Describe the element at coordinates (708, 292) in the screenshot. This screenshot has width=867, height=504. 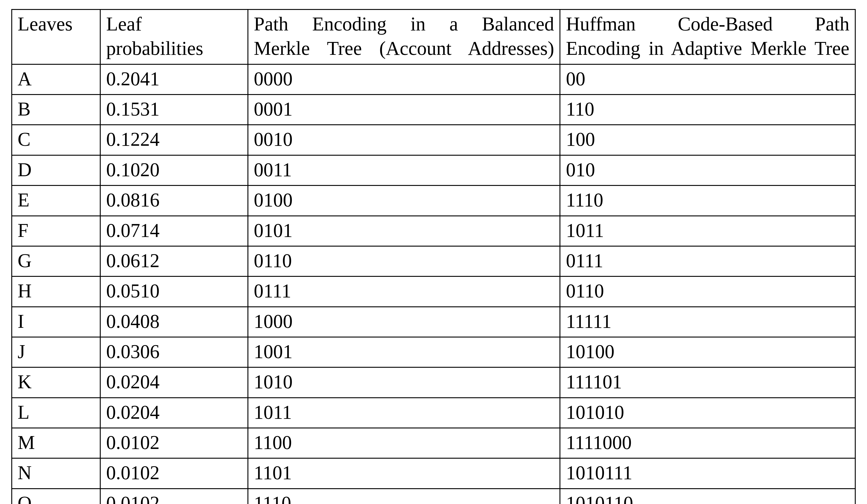
I see `cell-huffman-code: 0110` at that location.